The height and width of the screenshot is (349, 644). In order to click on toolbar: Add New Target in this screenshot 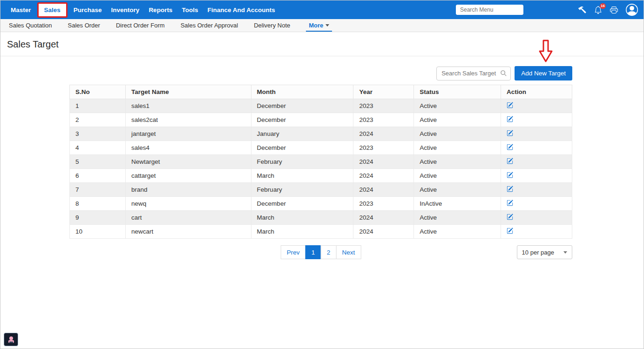, I will do `click(321, 74)`.